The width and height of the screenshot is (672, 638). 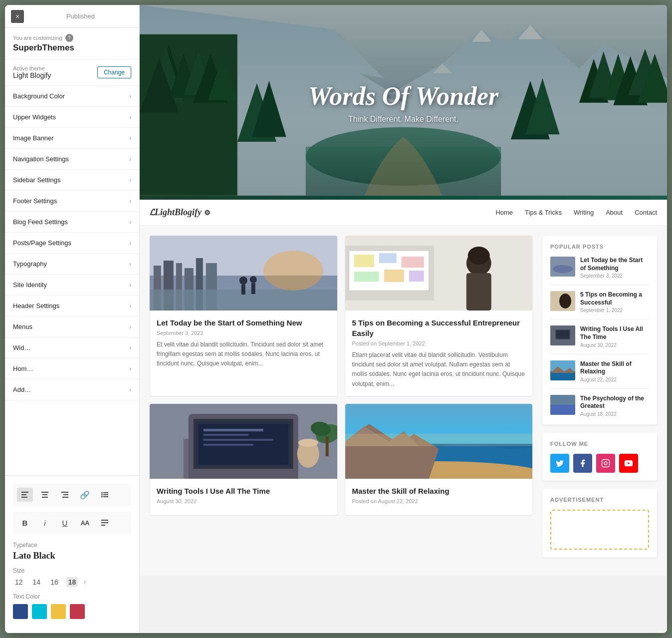 What do you see at coordinates (20, 612) in the screenshot?
I see `color-swatch-dark-blue` at bounding box center [20, 612].